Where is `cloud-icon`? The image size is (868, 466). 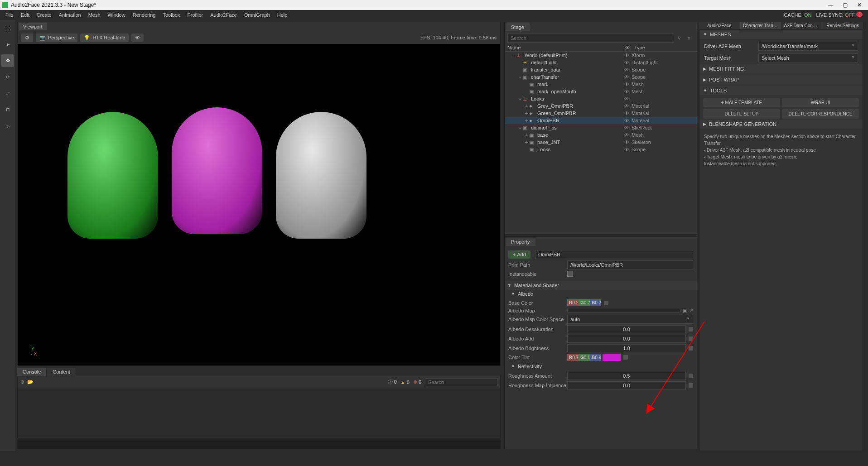
cloud-icon is located at coordinates (859, 14).